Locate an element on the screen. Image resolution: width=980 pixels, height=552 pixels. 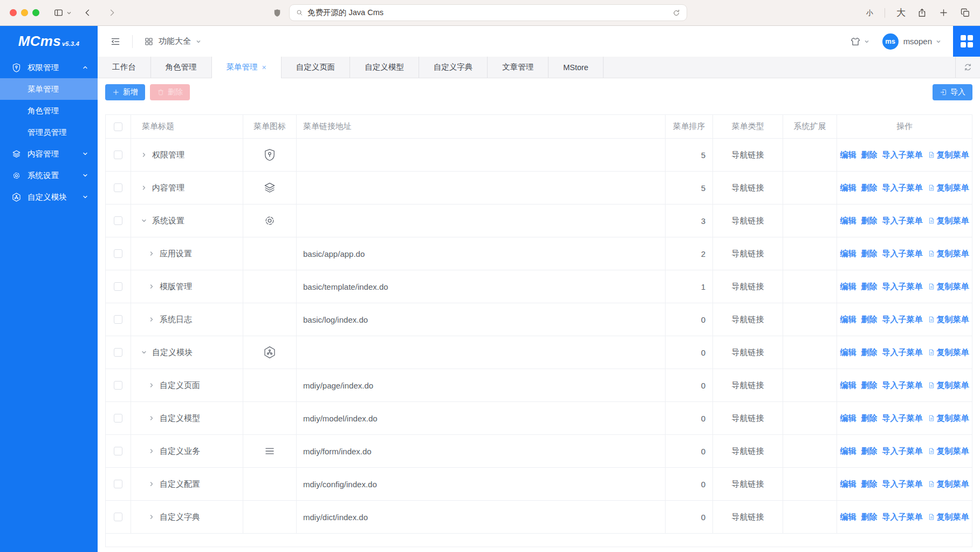
sidebar-item-custom-module: 自定义模块 is located at coordinates (49, 197).